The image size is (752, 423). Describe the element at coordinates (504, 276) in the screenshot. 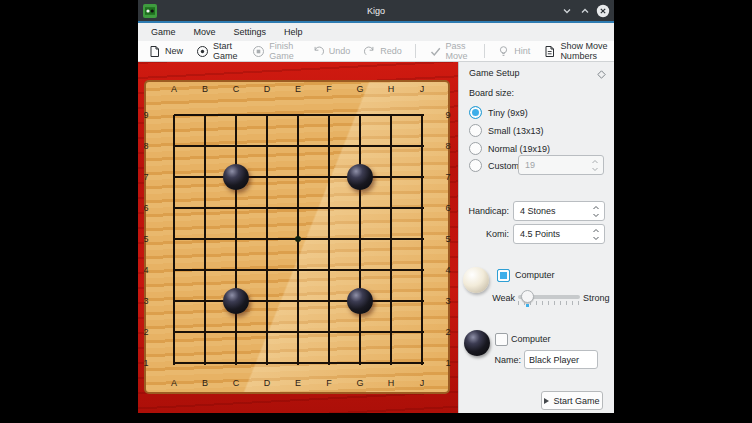

I see `white-computer-checkbox` at that location.